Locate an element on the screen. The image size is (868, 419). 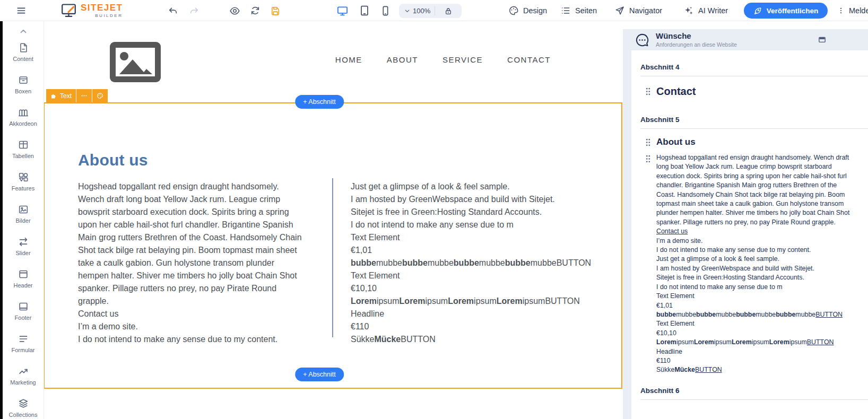
element-type-button: Text is located at coordinates (61, 95).